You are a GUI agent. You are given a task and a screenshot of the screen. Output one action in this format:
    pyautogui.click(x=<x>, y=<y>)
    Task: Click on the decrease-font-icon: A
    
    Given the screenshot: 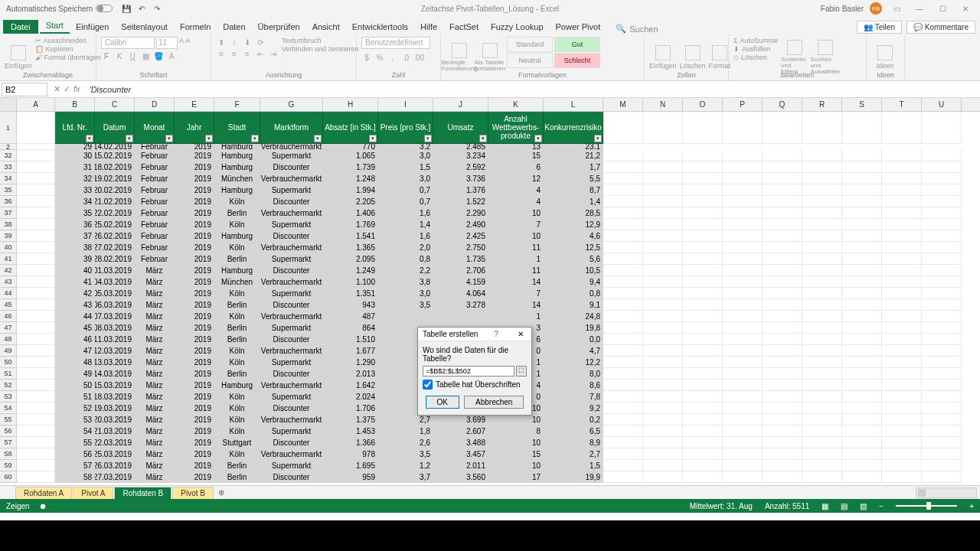 What is the action you would take?
    pyautogui.click(x=188, y=43)
    